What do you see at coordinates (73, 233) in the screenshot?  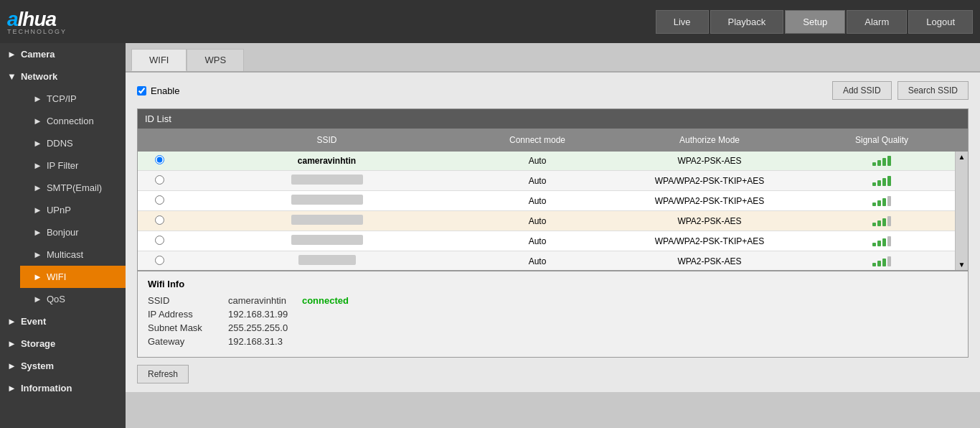 I see `sidebar-item-bonjour: ► Bonjour` at bounding box center [73, 233].